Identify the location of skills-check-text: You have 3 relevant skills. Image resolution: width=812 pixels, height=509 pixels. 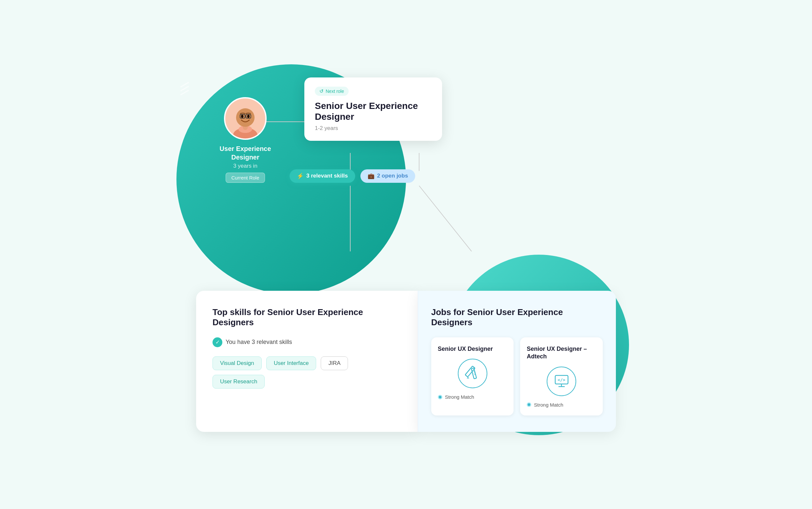
(259, 342).